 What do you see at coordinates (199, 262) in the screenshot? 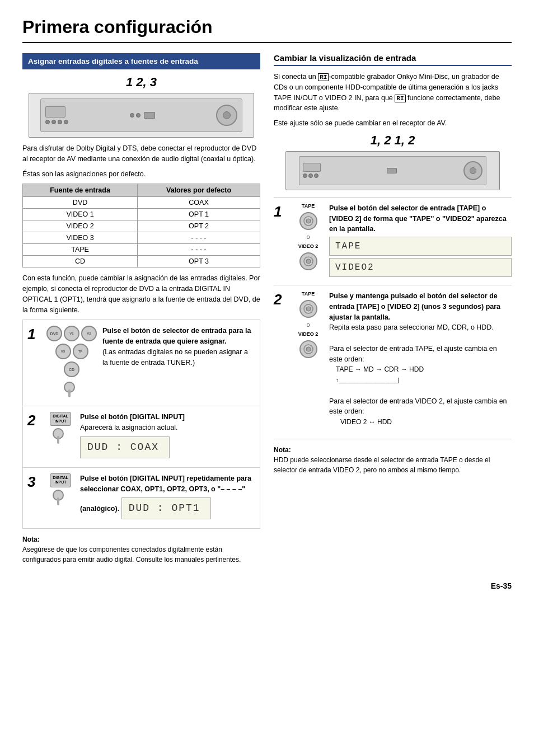
I see `table-cell: OPT 3` at bounding box center [199, 262].